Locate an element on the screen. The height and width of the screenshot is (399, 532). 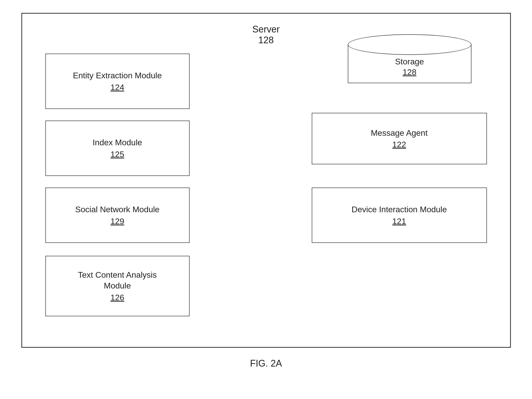
text-content-name: Text Content Analysis Module is located at coordinates (117, 280).